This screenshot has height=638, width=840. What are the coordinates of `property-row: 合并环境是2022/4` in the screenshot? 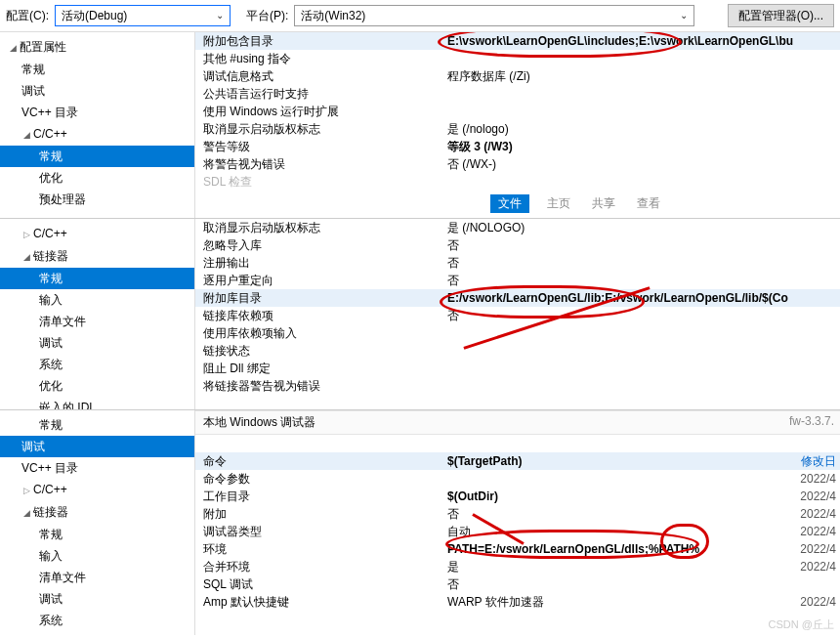 It's located at (518, 567).